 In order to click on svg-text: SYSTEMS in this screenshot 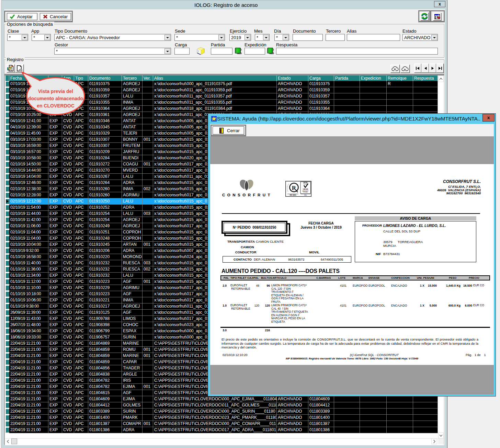, I will do `click(306, 192)`.